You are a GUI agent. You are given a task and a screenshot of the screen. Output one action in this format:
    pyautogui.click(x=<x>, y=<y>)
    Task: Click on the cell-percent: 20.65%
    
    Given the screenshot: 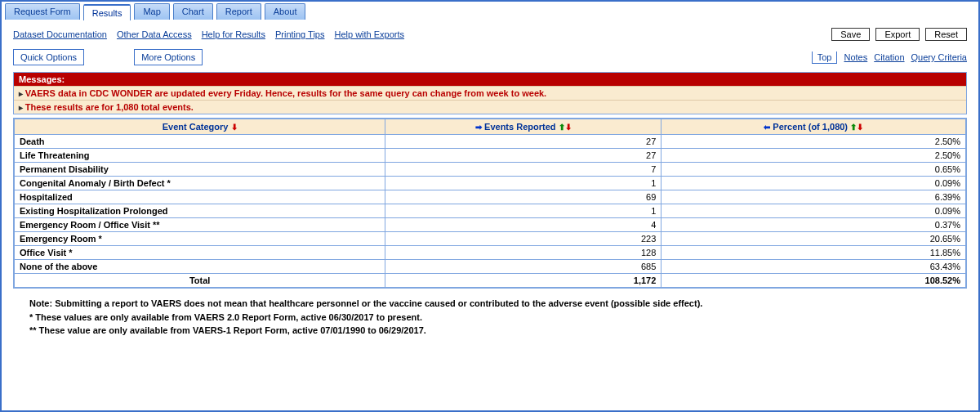 What is the action you would take?
    pyautogui.click(x=813, y=239)
    